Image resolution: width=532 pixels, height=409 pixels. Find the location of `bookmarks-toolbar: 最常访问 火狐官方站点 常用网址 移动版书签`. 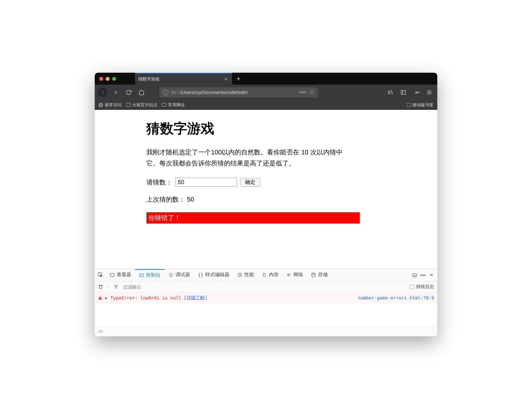

bookmarks-toolbar: 最常访问 火狐官方站点 常用网址 移动版书签 is located at coordinates (266, 105).